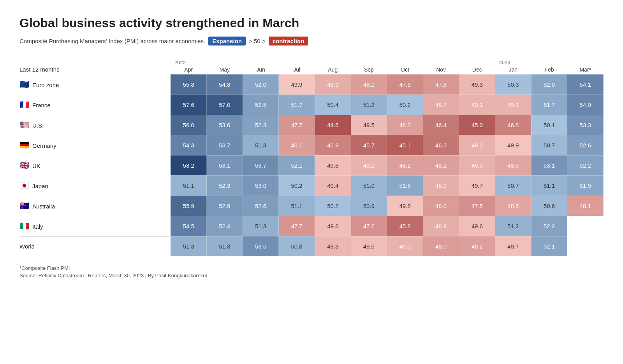 The width and height of the screenshot is (623, 364). Describe the element at coordinates (405, 246) in the screenshot. I see `world-cell: 49.0` at that location.